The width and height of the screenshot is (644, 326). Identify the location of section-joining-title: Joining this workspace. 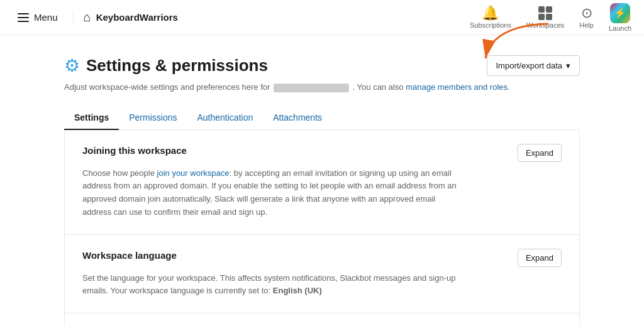
(135, 151).